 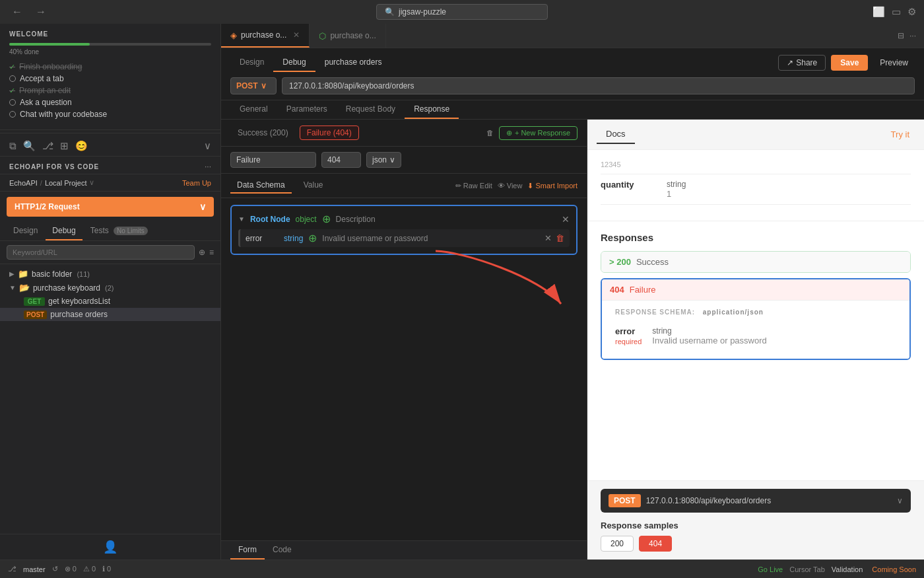 I want to click on response-200-item: > 200 Success, so click(x=756, y=262).